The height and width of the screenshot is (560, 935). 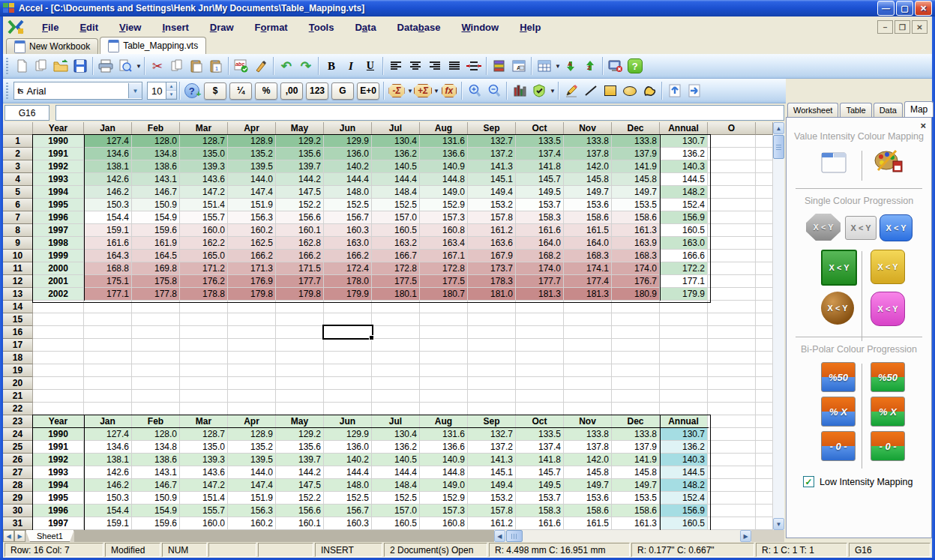 What do you see at coordinates (492, 129) in the screenshot?
I see `column-header-Sep: Sep` at bounding box center [492, 129].